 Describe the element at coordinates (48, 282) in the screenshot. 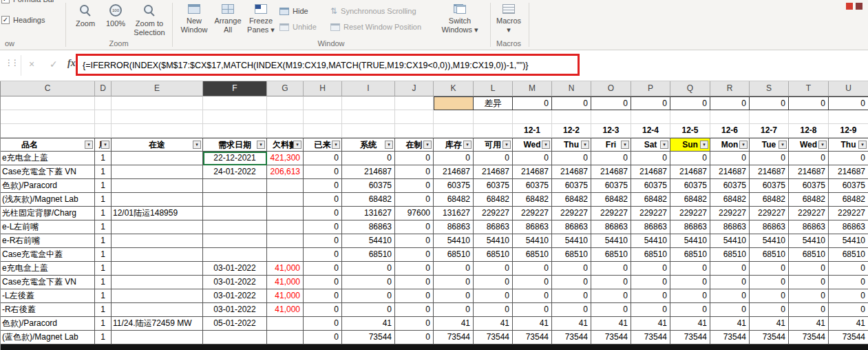

I see `product-name-cell: Case充電盒下蓋 VN` at that location.